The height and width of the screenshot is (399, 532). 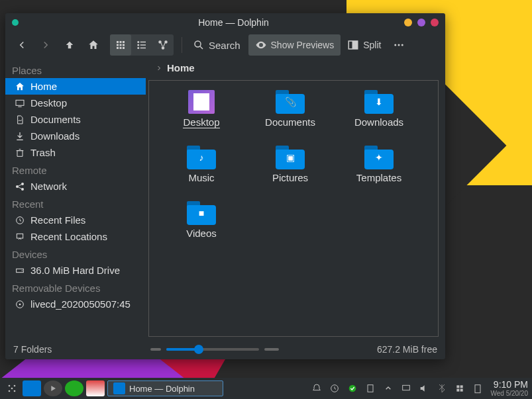 I want to click on file-item-templates: ✦Templates, so click(x=379, y=172).